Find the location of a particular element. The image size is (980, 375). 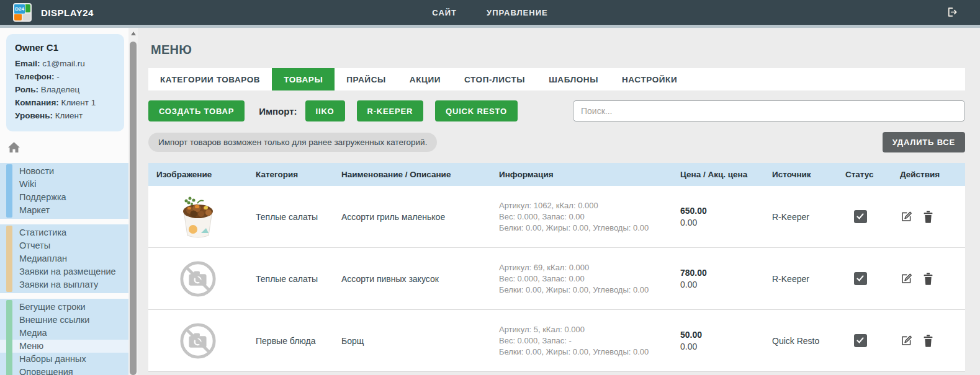

sidebar-group-content: Бегущие строки Внешние ссылки Медиа Меню… is located at coordinates (65, 337).